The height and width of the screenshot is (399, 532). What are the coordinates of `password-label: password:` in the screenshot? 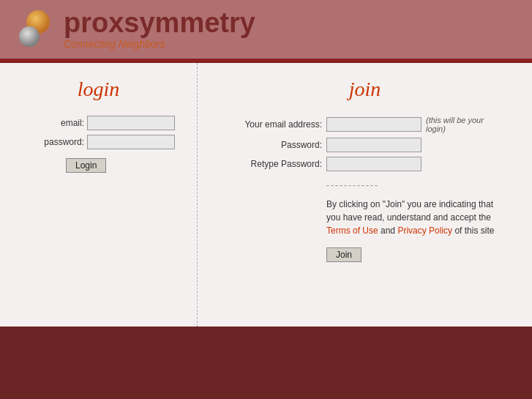 It's located at (64, 142).